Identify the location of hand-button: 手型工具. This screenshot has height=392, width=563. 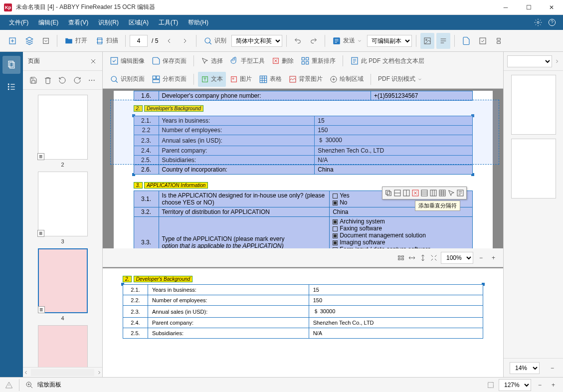
(247, 61).